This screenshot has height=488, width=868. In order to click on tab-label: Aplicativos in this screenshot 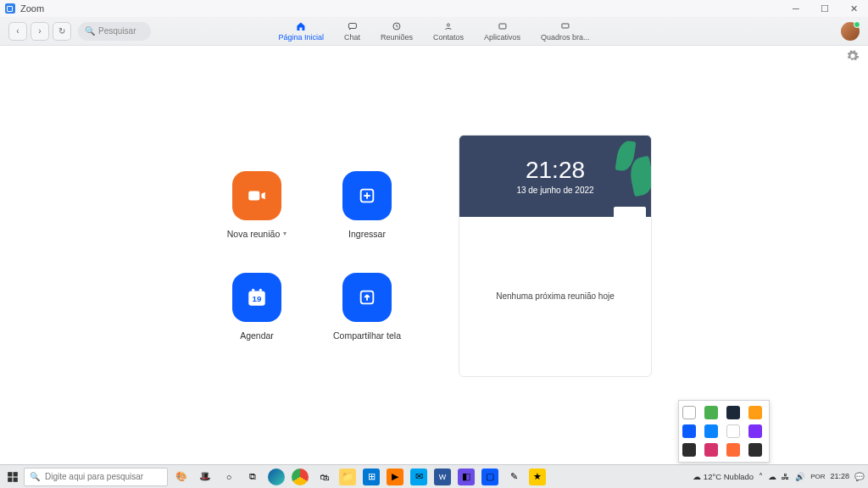, I will do `click(502, 37)`.